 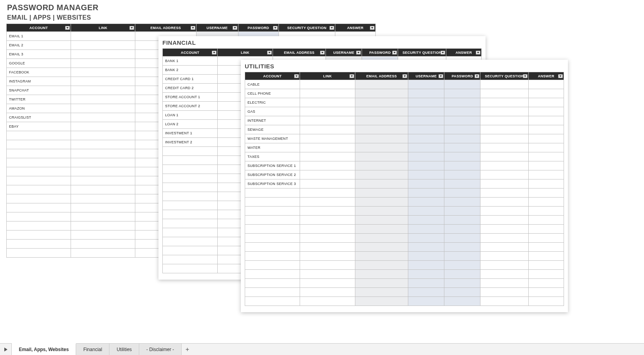 What do you see at coordinates (39, 100) in the screenshot?
I see `account-cell: TWITTER` at bounding box center [39, 100].